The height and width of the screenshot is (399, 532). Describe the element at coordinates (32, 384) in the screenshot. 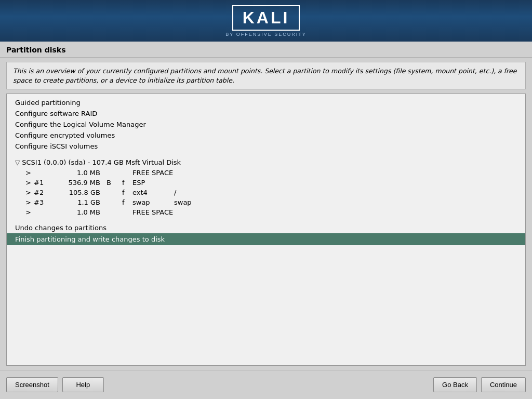

I see `screenshot-button: Screenshot` at that location.